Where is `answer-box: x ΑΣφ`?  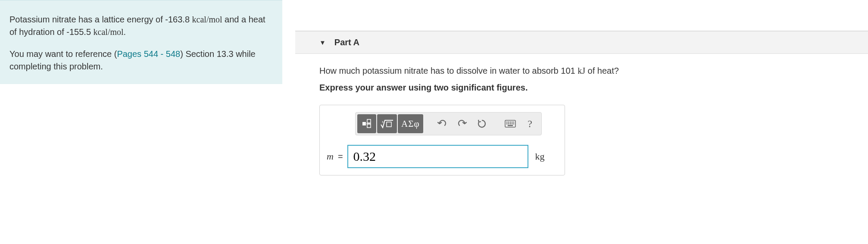 answer-box: x ΑΣφ is located at coordinates (442, 140).